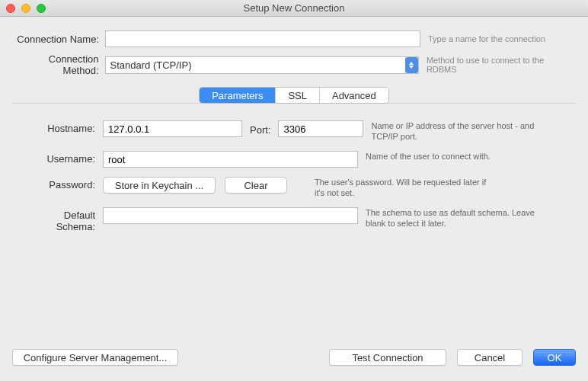 This screenshot has width=588, height=381. I want to click on dropdown-stepper-icon, so click(411, 66).